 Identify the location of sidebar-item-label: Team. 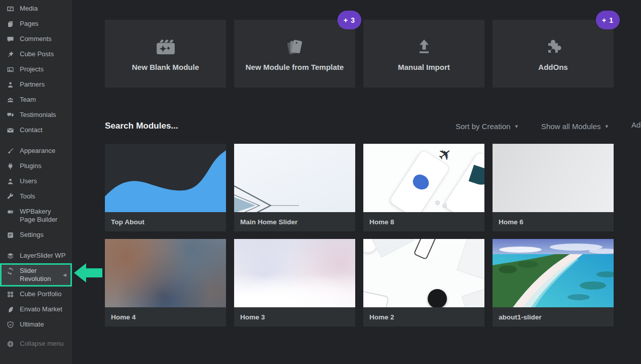
(28, 100).